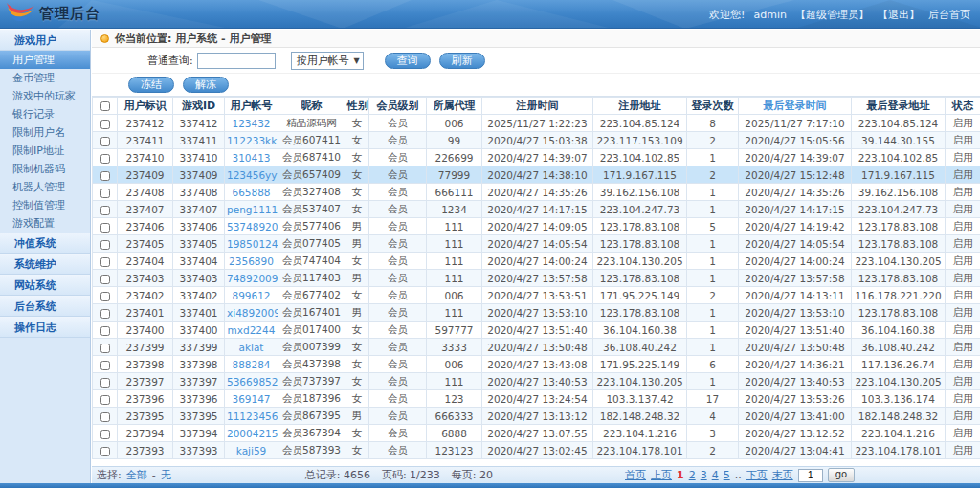 The width and height of the screenshot is (980, 488). What do you see at coordinates (635, 475) in the screenshot?
I see `first-page-link: 首页` at bounding box center [635, 475].